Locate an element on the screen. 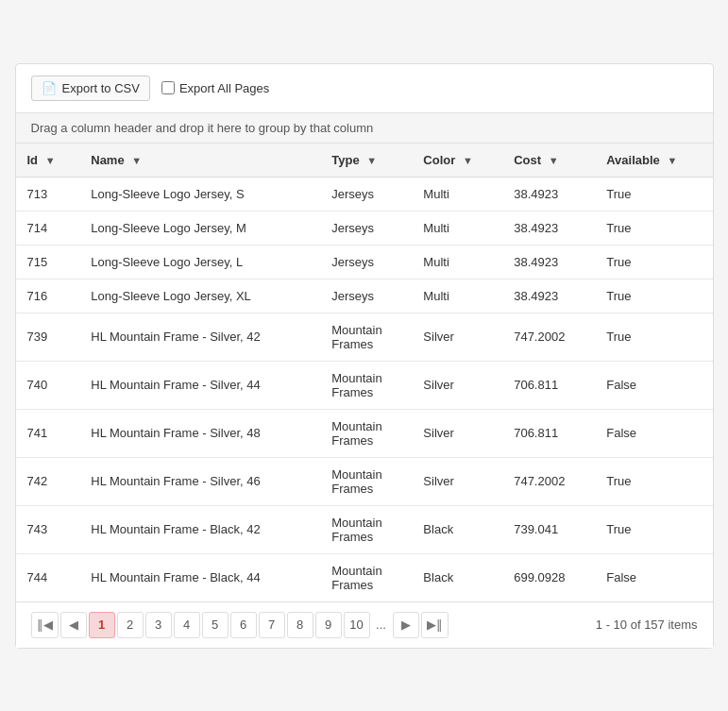  table-row: 715 Long-Sleeve Logo Jersey, L Jerseys M… is located at coordinates (364, 262).